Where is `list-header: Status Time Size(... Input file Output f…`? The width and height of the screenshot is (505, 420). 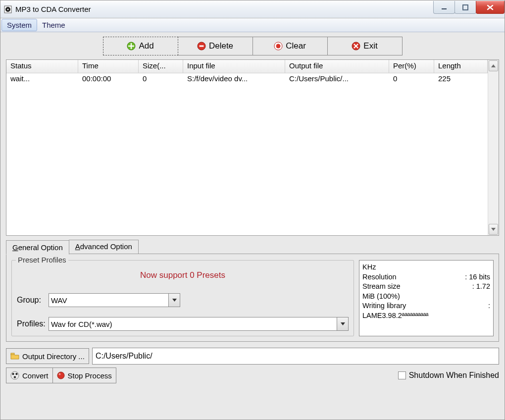 list-header: Status Time Size(... Input file Output f… is located at coordinates (247, 66).